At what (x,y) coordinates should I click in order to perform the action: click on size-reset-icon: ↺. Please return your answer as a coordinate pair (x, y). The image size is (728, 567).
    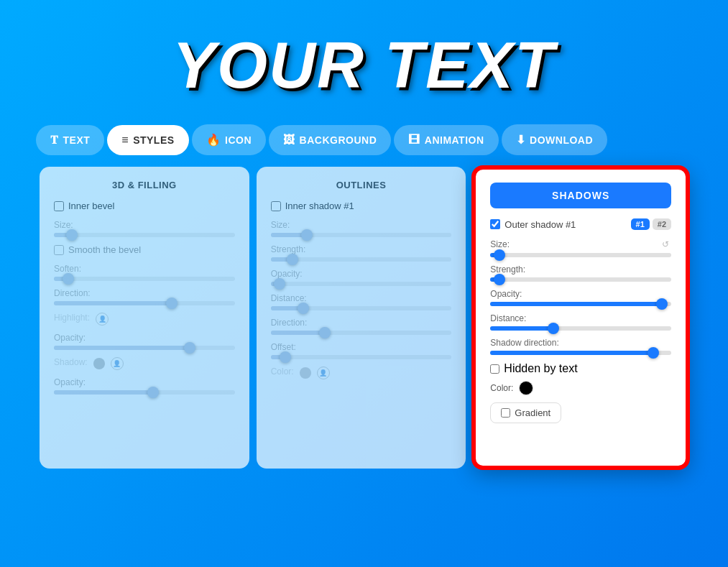
    Looking at the image, I should click on (665, 244).